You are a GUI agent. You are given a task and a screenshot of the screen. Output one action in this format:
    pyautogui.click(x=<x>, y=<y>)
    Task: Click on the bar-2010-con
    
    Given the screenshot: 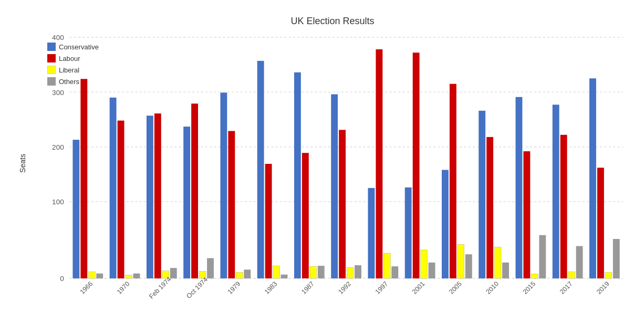 What is the action you would take?
    pyautogui.click(x=482, y=194)
    